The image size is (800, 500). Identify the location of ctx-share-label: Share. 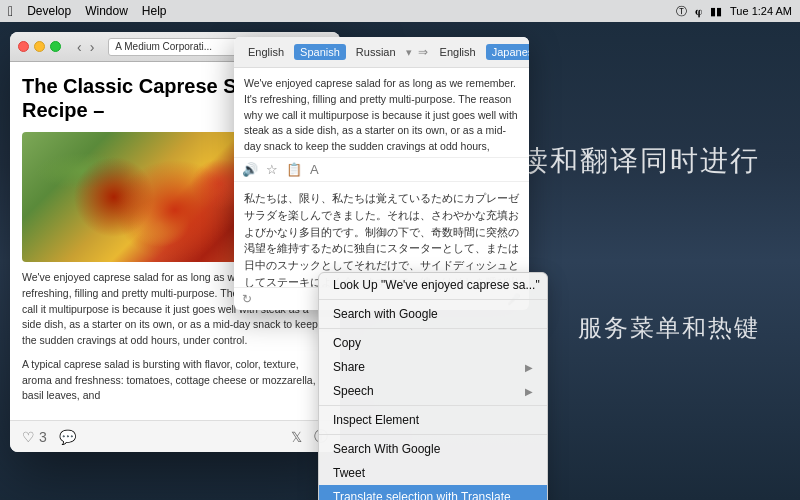
(349, 367).